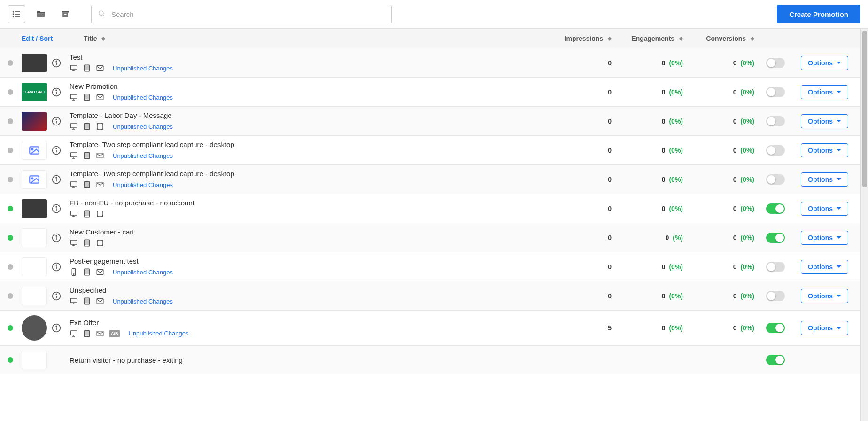 The height and width of the screenshot is (421, 868). I want to click on impressions-header: Impressions, so click(576, 39).